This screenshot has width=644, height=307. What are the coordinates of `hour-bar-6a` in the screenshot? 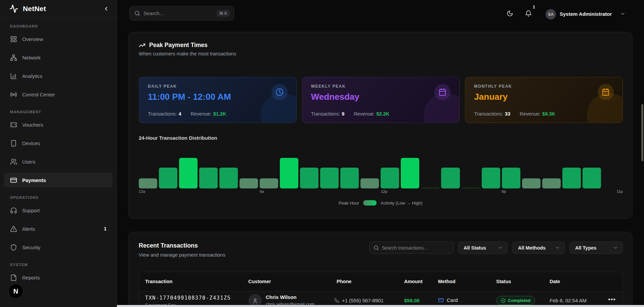 It's located at (269, 183).